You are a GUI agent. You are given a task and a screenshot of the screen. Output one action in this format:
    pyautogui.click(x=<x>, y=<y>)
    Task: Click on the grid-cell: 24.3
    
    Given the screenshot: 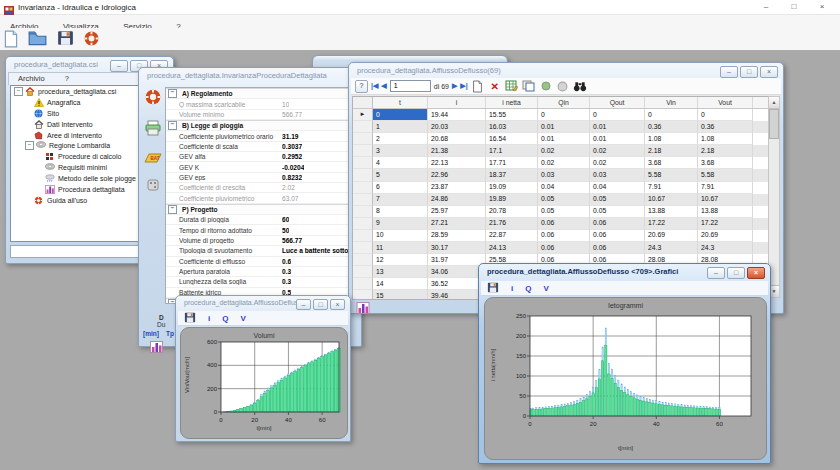 What is the action you would take?
    pyautogui.click(x=672, y=248)
    